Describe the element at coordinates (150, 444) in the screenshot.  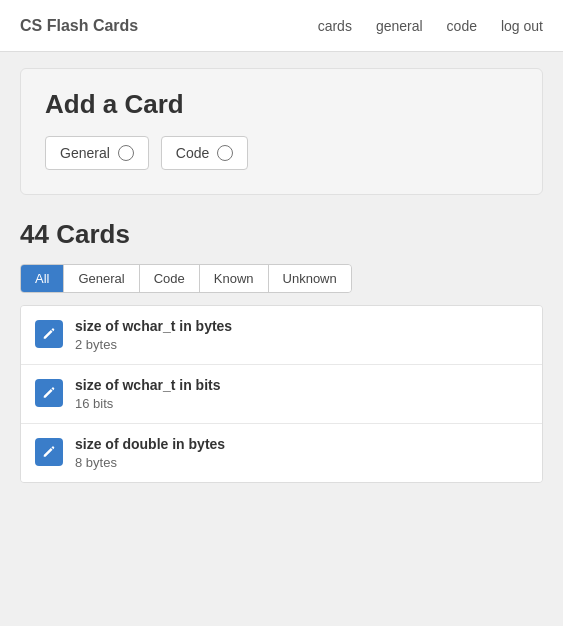
I see `card-question: size of double in bytes` at that location.